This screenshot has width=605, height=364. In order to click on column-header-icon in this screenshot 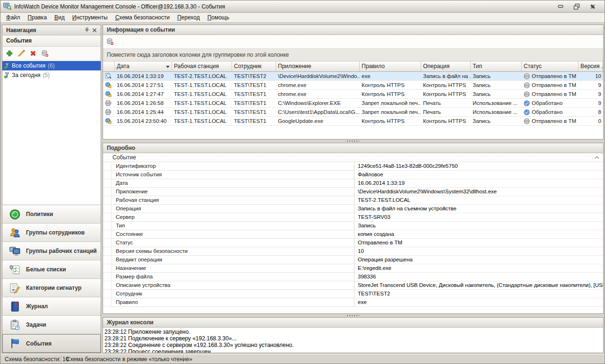, I will do `click(109, 67)`.